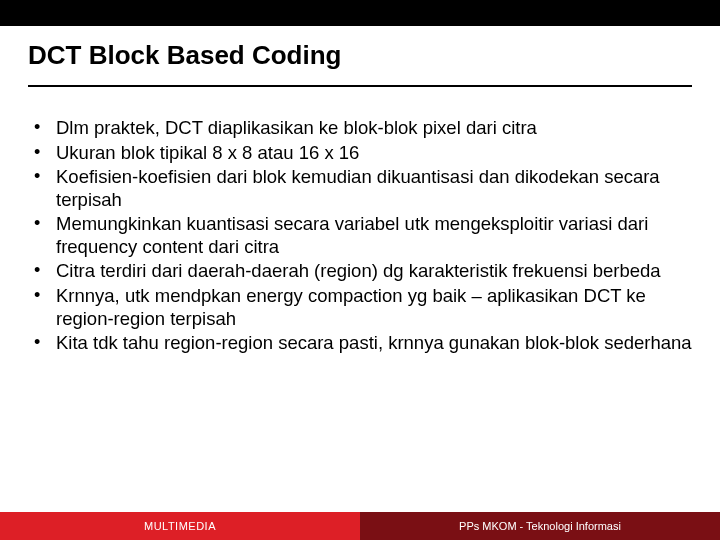 This screenshot has height=540, width=720. What do you see at coordinates (360, 128) in the screenshot?
I see `list-item: Dlm praktek, DCT diaplikasikan ke blok-b…` at bounding box center [360, 128].